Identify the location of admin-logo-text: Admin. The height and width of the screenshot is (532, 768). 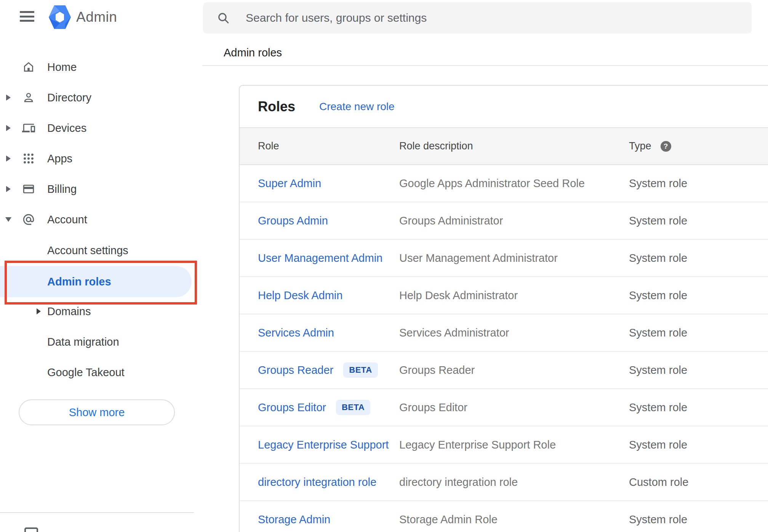
(97, 17).